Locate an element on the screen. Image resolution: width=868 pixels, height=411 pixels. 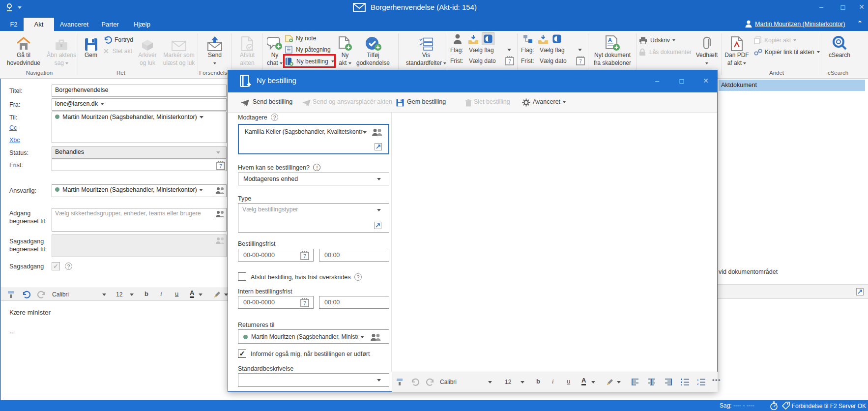
tab-avanceret: Avanceret is located at coordinates (74, 25).